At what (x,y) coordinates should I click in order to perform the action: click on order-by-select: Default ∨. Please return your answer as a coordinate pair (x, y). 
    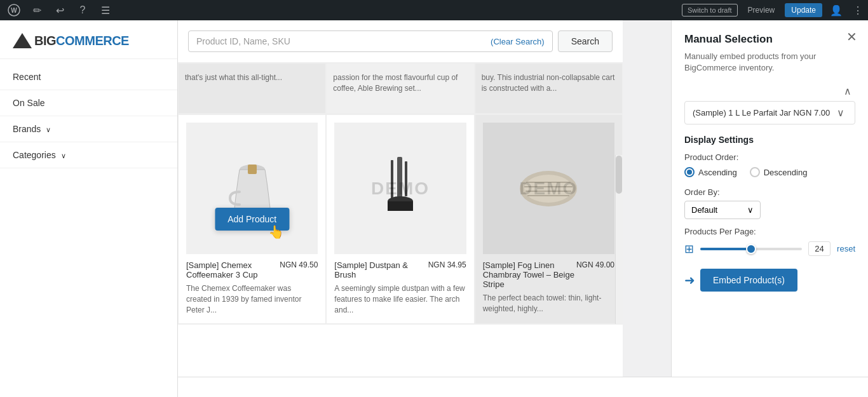
    Looking at the image, I should click on (722, 210).